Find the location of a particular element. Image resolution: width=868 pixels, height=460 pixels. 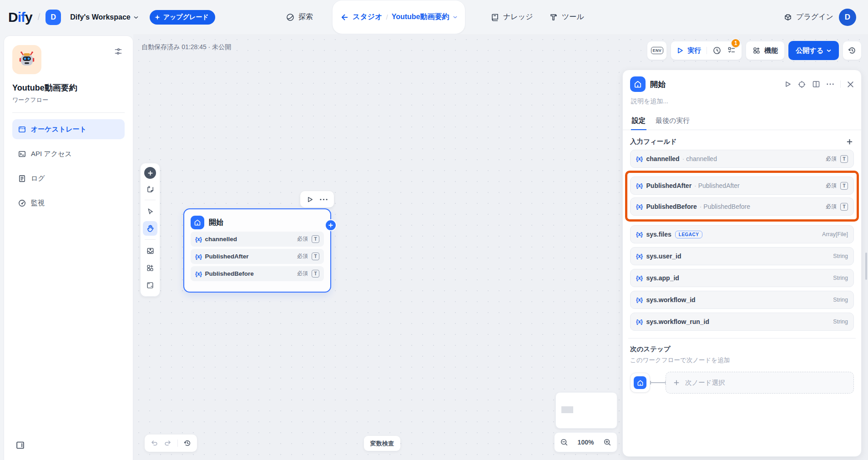

organize-blocks-button is located at coordinates (150, 268).